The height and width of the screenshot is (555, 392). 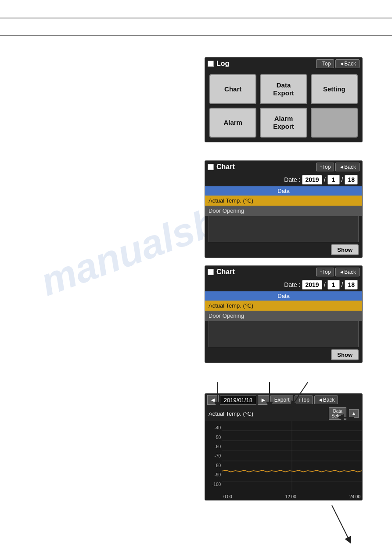 I want to click on chart1-back-btn: ◄Back, so click(x=348, y=167).